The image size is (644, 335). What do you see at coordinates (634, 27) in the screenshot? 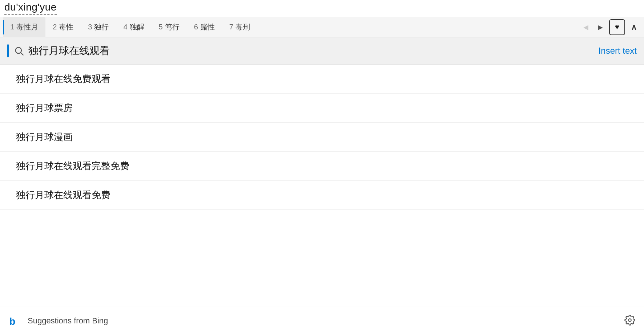
I see `collapse-button` at bounding box center [634, 27].